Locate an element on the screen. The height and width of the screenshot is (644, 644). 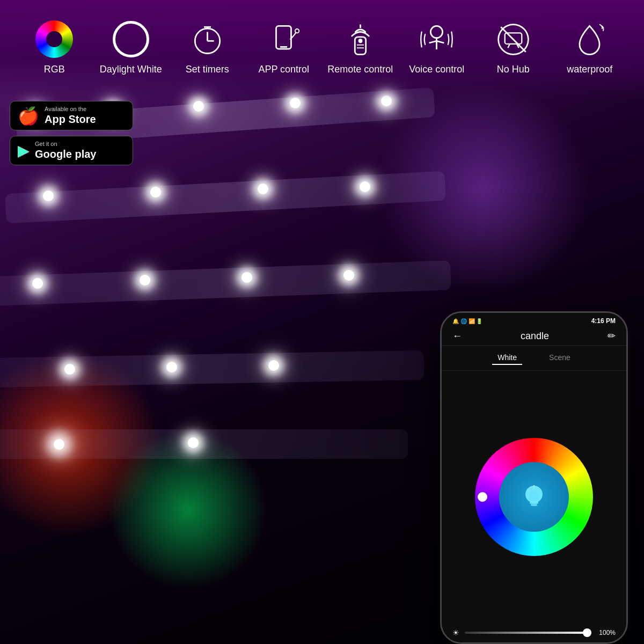
app-store-badge: 🍎 Available on the App Store is located at coordinates (71, 116).